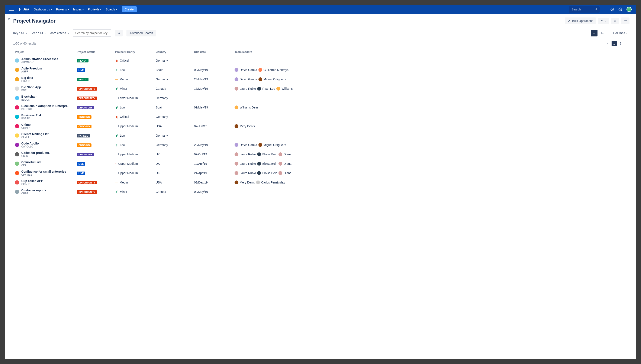  Describe the element at coordinates (31, 90) in the screenshot. I see `project-key: BDT` at that location.